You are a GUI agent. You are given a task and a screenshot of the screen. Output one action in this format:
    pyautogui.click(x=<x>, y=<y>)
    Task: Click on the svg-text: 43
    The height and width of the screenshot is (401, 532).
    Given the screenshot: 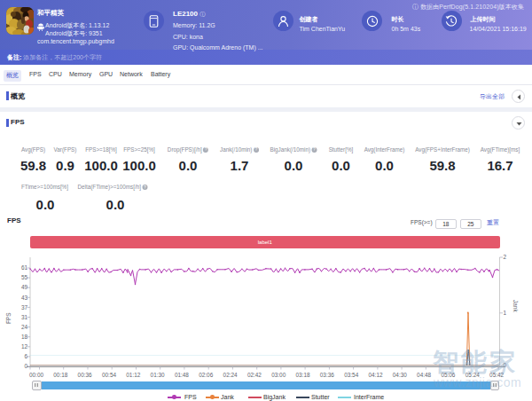 What is the action you would take?
    pyautogui.click(x=25, y=298)
    